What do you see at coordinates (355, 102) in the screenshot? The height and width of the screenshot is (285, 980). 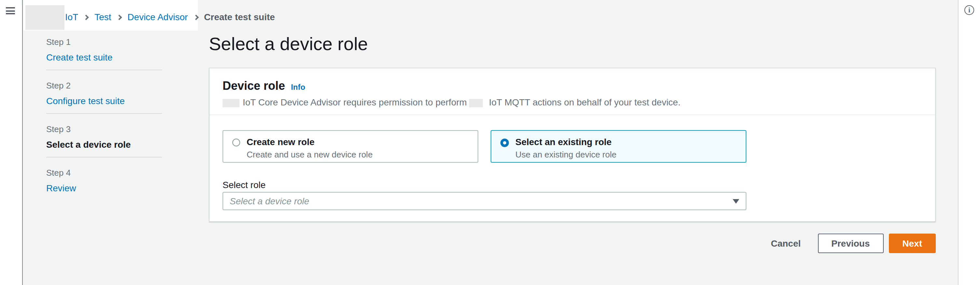 I see `card-description-segment: IoT Core Device Advisor requires permiss…` at bounding box center [355, 102].